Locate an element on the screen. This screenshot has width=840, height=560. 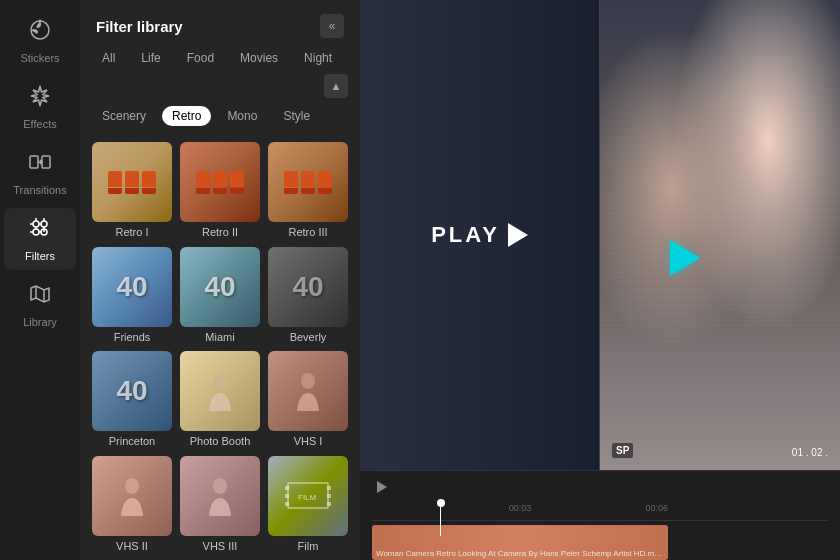
filter-name-vhs1: VHS I is located at coordinates (308, 441).